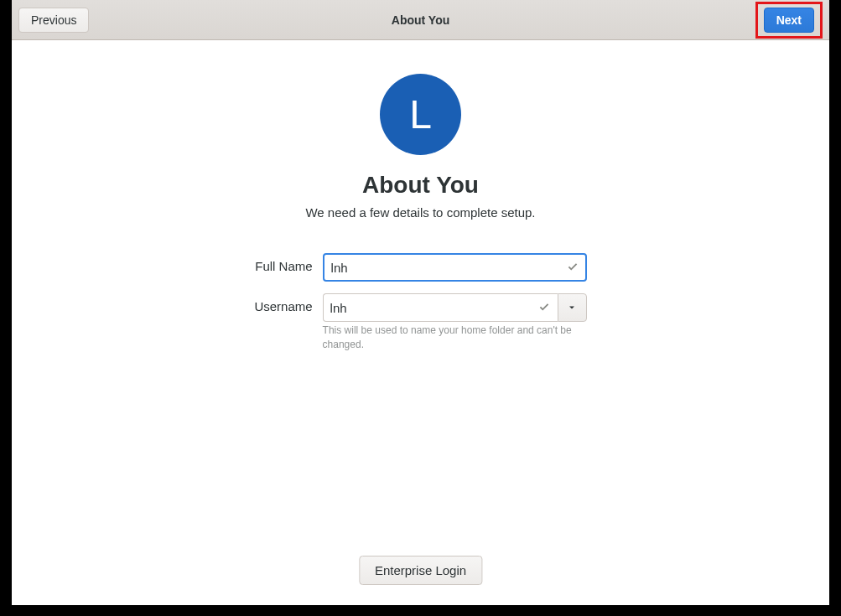  What do you see at coordinates (283, 303) in the screenshot?
I see `username-label: Username` at bounding box center [283, 303].